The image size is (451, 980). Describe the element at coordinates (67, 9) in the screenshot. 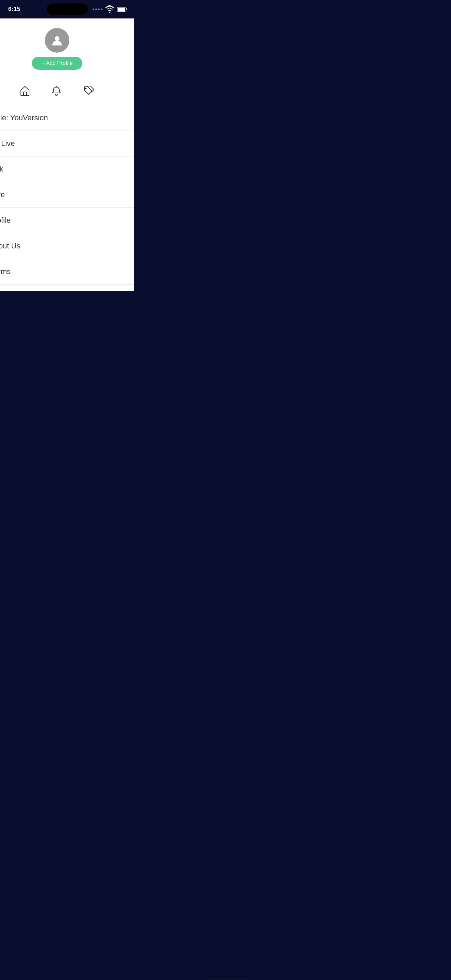

I see `dynamic-island` at that location.